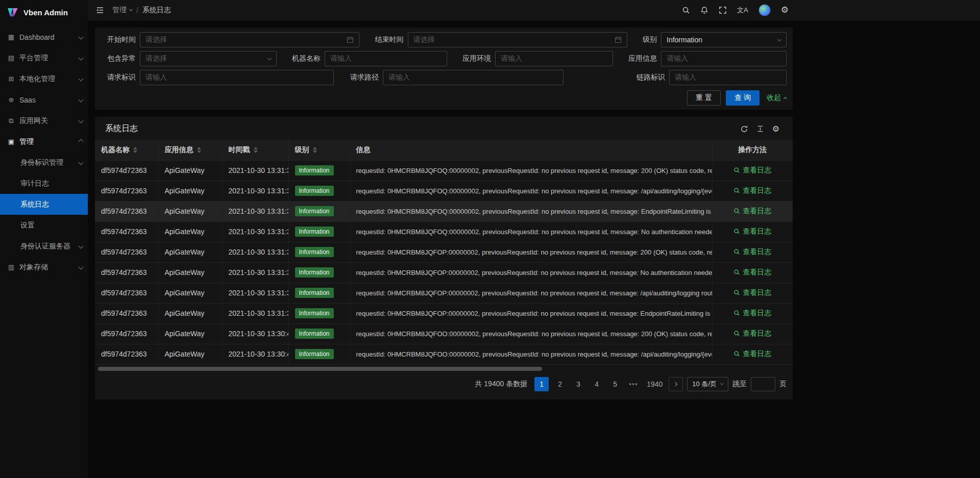 This screenshot has width=980, height=478. I want to click on breadcrumb-item-admin: 管理, so click(122, 10).